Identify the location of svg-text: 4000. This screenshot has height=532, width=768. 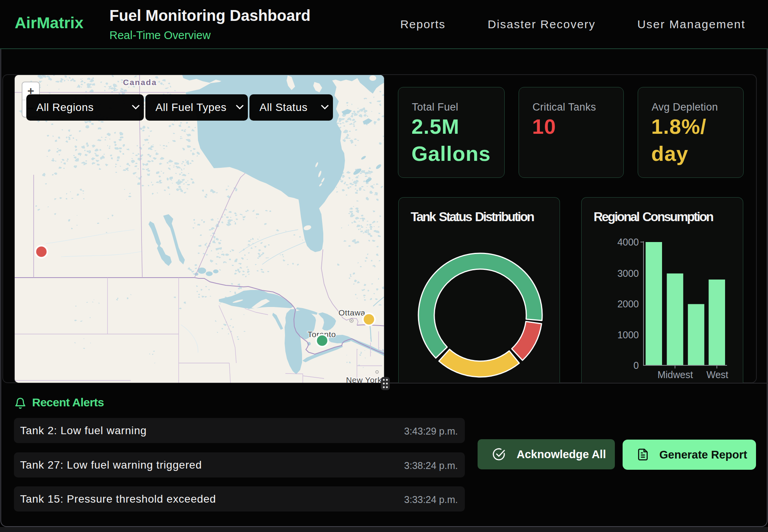
(628, 242).